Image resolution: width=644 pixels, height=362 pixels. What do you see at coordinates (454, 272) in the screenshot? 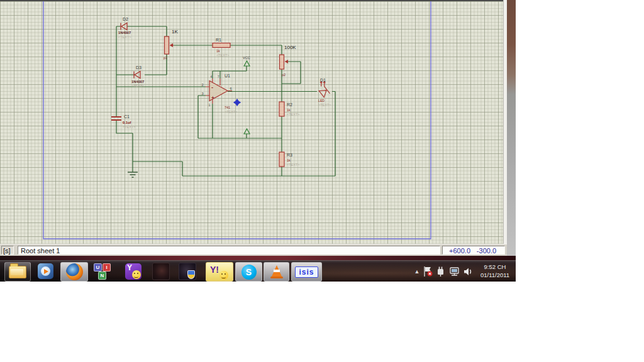
I see `network-icon` at bounding box center [454, 272].